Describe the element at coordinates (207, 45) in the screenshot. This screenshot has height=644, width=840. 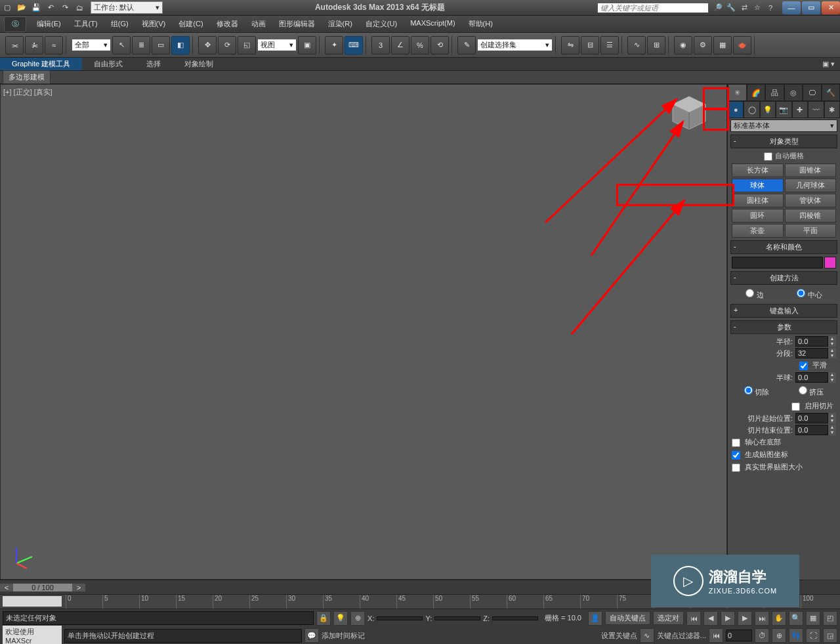
I see `move-icon: ✥` at that location.